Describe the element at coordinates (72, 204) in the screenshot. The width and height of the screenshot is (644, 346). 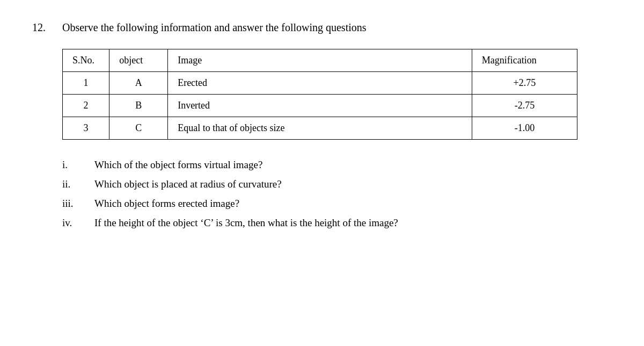
I see `sub-question-label: iii.` at that location.